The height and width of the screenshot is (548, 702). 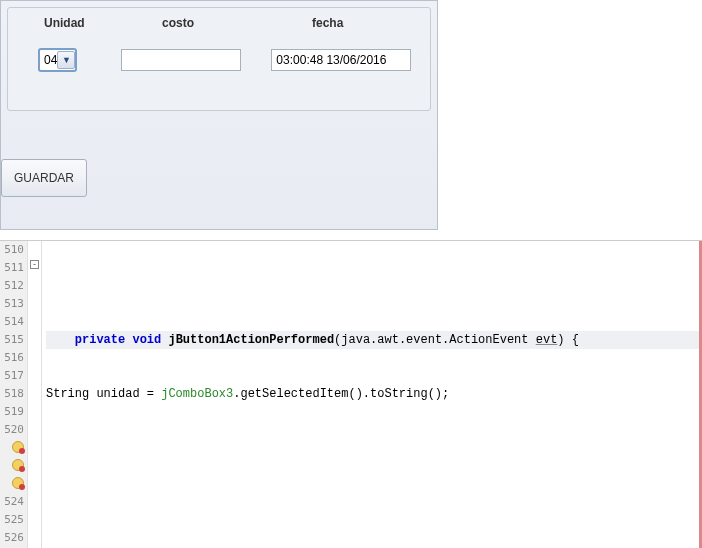 I want to click on line-number: 513, so click(x=12, y=304).